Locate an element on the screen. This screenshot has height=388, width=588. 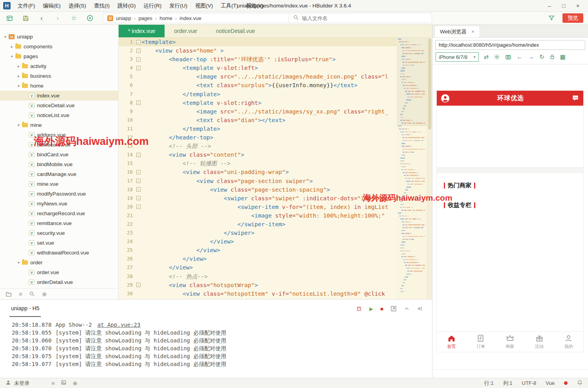
layout-icon is located at coordinates (9, 18).